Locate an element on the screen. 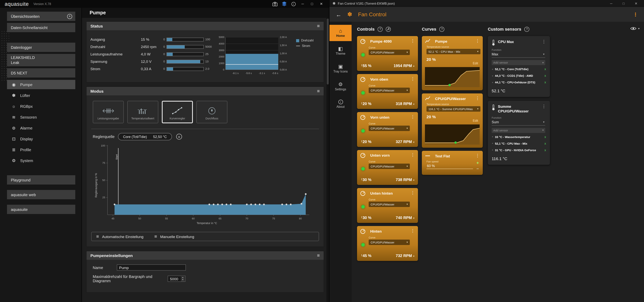  sidebar-item-label: Pumpe is located at coordinates (26, 84).